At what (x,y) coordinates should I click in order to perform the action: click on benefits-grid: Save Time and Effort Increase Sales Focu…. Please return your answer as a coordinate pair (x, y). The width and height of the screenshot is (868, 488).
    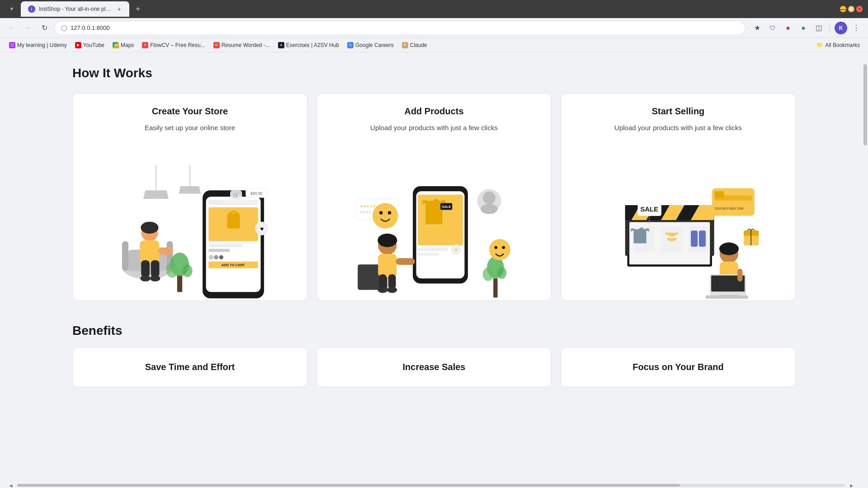
    Looking at the image, I should click on (434, 367).